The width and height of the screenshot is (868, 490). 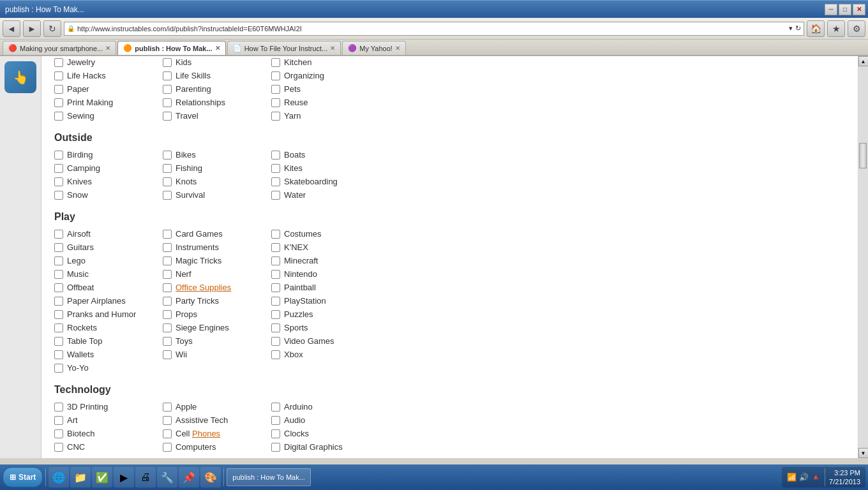 What do you see at coordinates (285, 48) in the screenshot?
I see `tab-3: 📄 How To File Your Instruct... ✕` at bounding box center [285, 48].